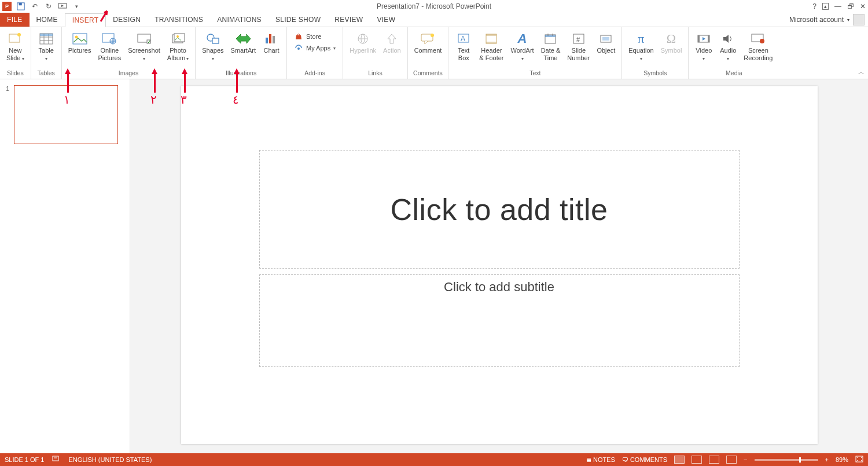 The height and width of the screenshot is (466, 868). Describe the element at coordinates (299, 36) in the screenshot. I see `store-icon` at that location.